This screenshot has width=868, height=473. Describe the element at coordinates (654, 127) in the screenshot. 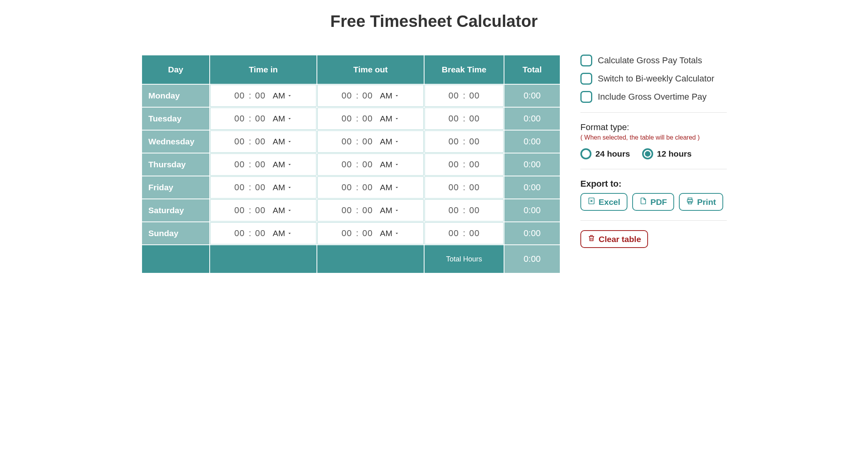

I see `format-type-label: Format type:` at that location.